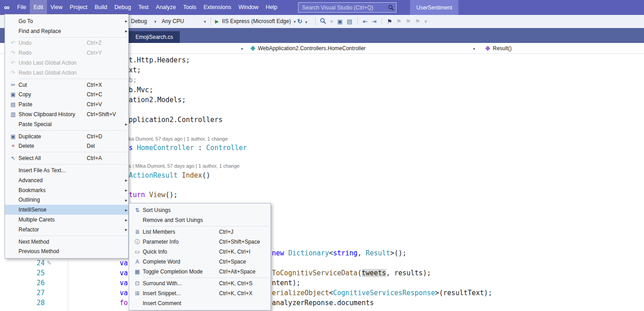 The height and width of the screenshot is (311, 644). I want to click on menu-item-multiple-carets: Multiple Carets▸, so click(67, 220).